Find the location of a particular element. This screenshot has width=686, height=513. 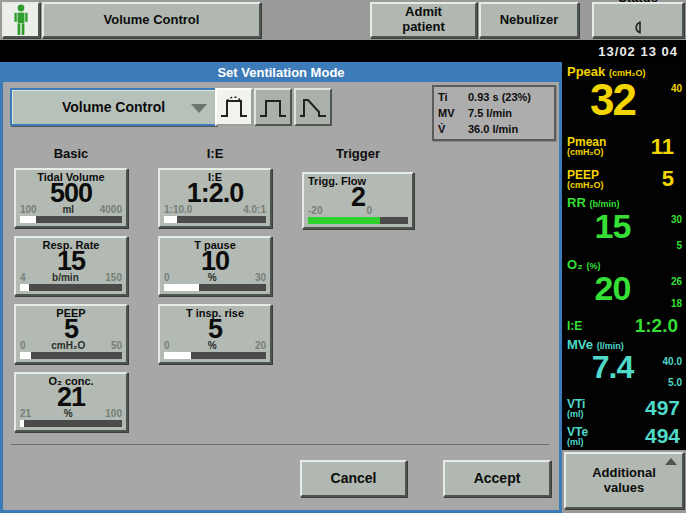

accept-button: Accept is located at coordinates (497, 478).